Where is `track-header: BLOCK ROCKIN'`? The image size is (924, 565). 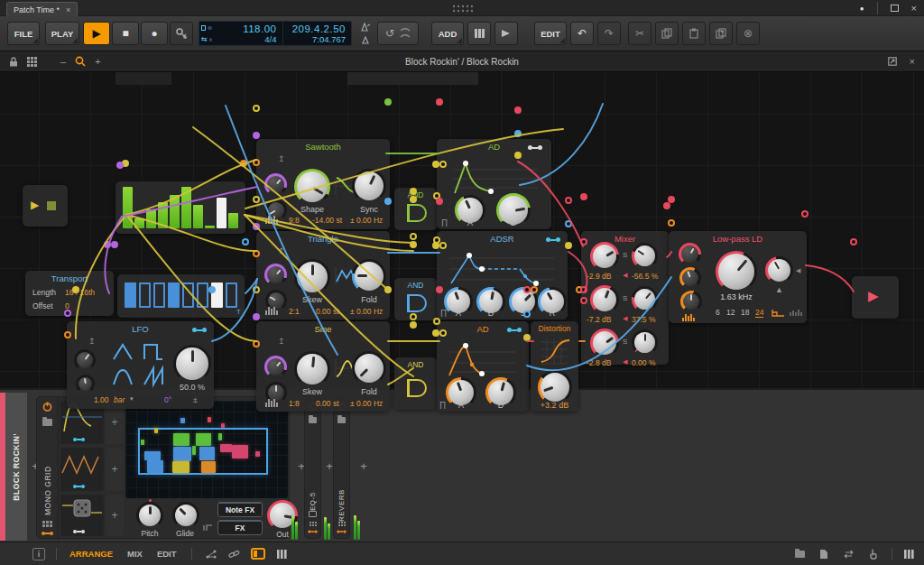
track-header: BLOCK ROCKIN' is located at coordinates (16, 467).